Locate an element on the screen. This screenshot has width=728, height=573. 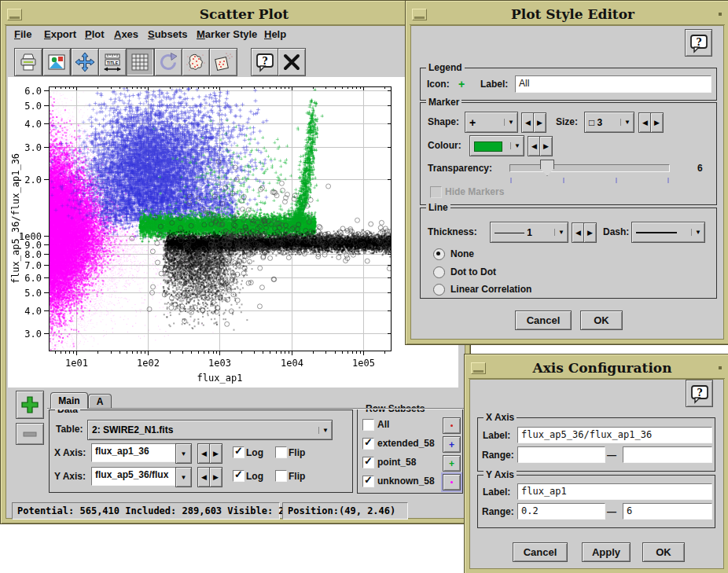
size-next-button: ▶ is located at coordinates (657, 123).